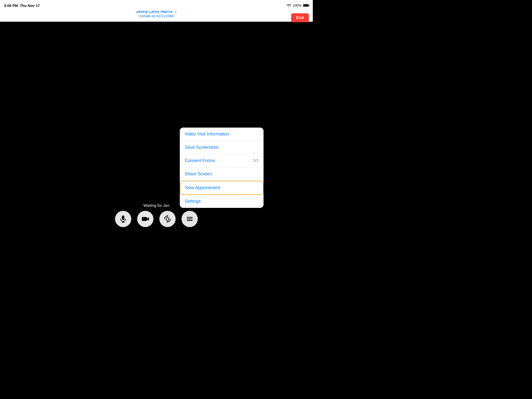  I want to click on status-bar: 3:06 PM Thu Nov 17 100%, so click(156, 5).